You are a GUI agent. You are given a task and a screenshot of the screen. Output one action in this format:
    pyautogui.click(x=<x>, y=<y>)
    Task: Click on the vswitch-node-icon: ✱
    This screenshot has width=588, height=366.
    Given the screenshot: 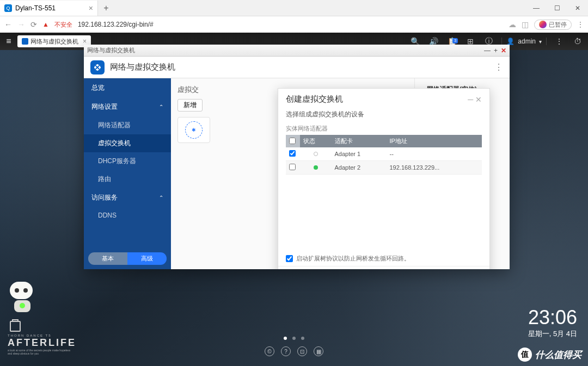 What is the action you would take?
    pyautogui.click(x=194, y=130)
    